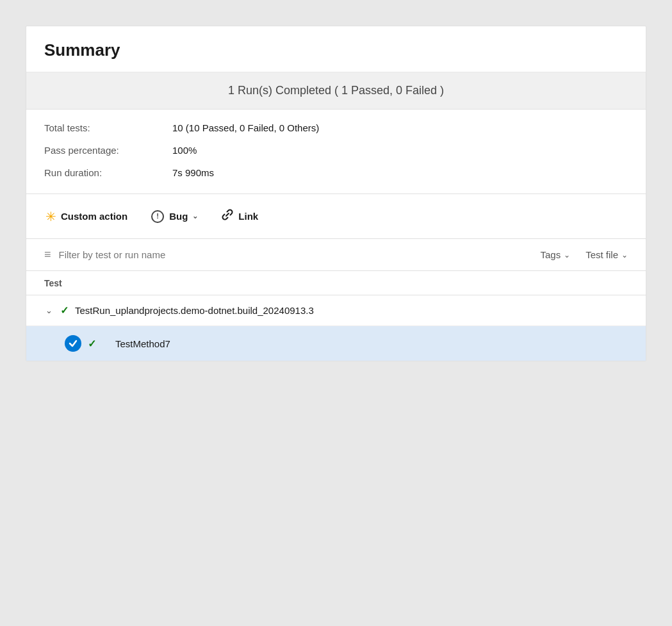 Image resolution: width=672 pixels, height=626 pixels. What do you see at coordinates (607, 255) in the screenshot?
I see `test-file-filter-button: Test file ⌄` at bounding box center [607, 255].